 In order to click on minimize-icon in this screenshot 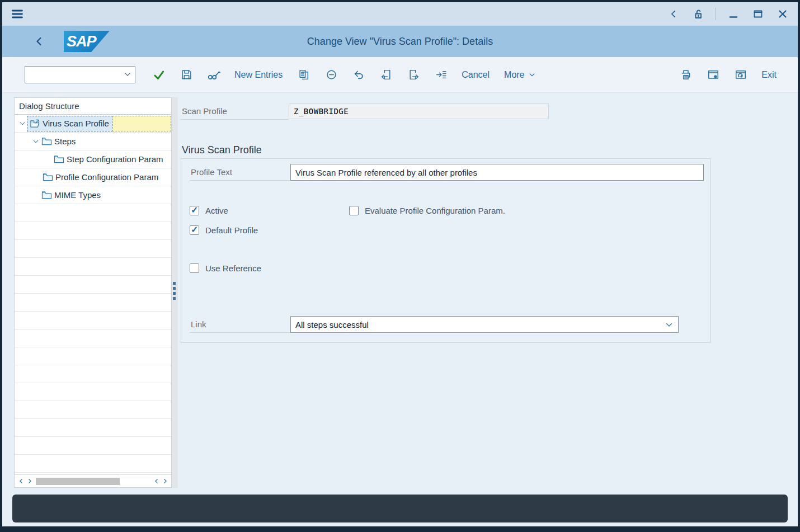, I will do `click(733, 14)`.